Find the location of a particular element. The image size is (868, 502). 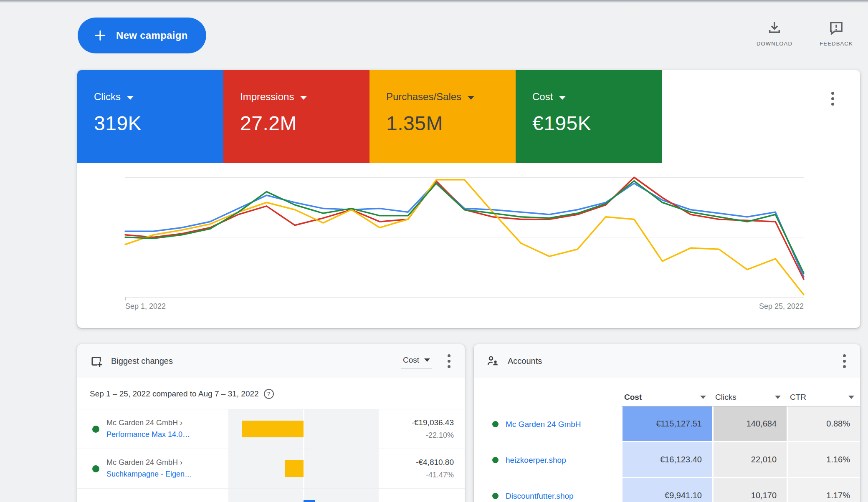

changes-metric-value: Cost is located at coordinates (411, 360).